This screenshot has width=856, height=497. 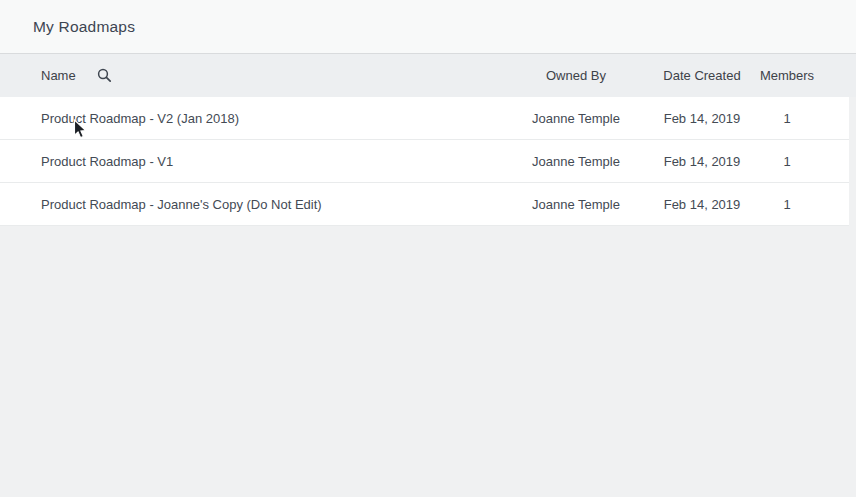 What do you see at coordinates (852, 162) in the screenshot?
I see `scrollbar-gutter` at bounding box center [852, 162].